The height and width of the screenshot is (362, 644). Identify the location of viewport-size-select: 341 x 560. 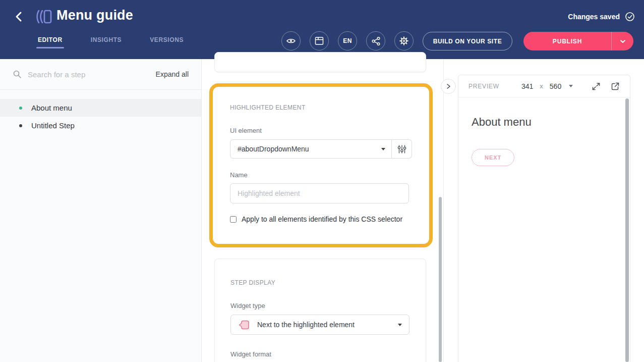
(547, 86).